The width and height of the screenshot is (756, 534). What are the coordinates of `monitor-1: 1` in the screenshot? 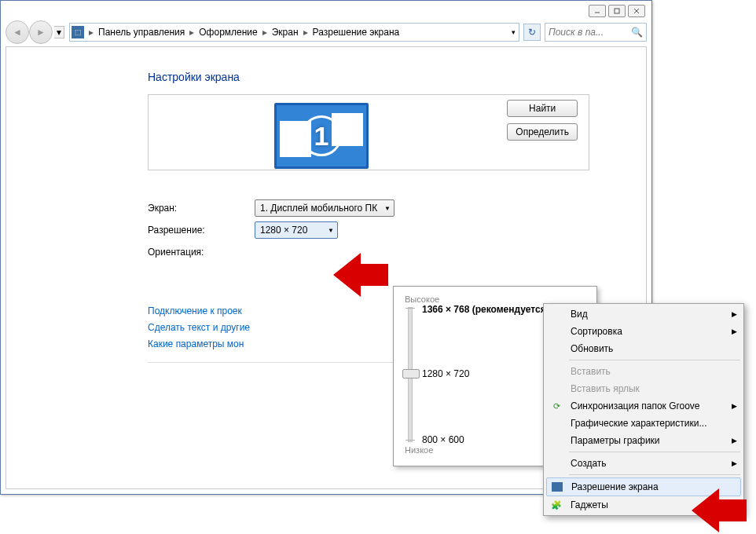 It's located at (321, 136).